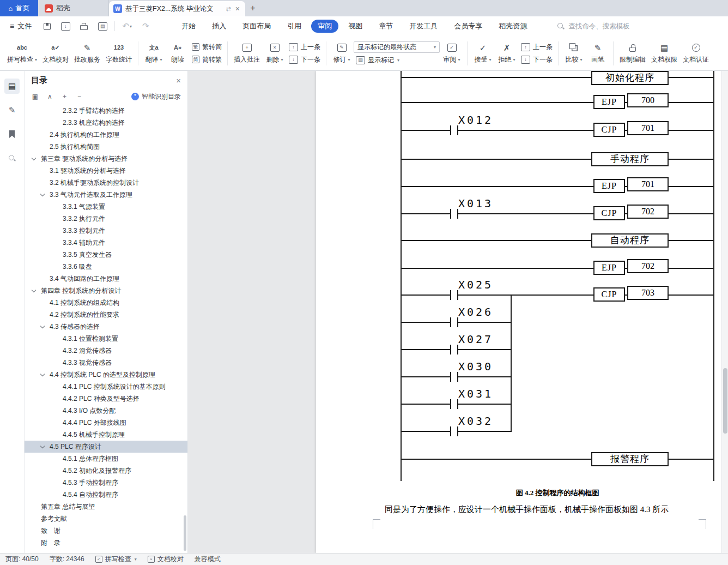 This screenshot has width=728, height=565. I want to click on toc-item: 致 谢, so click(106, 531).